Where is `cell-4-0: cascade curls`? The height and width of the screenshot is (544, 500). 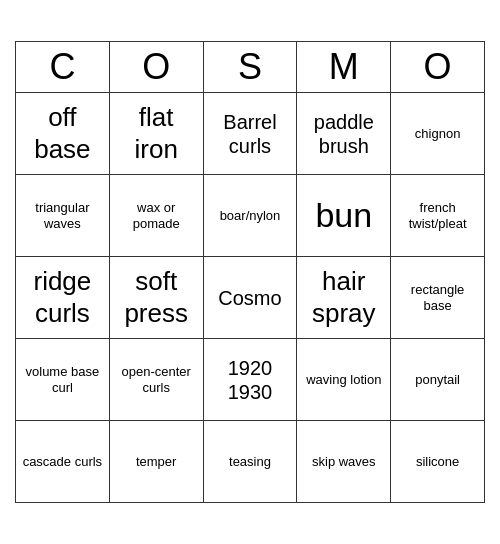
cell-4-0: cascade curls is located at coordinates (63, 462).